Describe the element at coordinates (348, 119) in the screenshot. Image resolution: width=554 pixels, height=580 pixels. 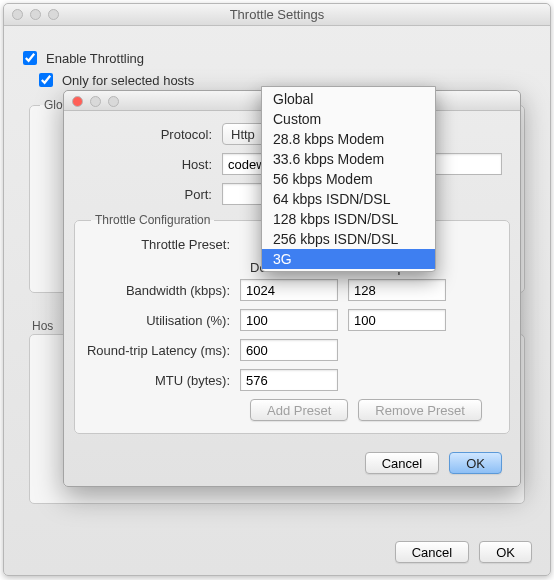
I see `preset-menu-item: Custom` at that location.